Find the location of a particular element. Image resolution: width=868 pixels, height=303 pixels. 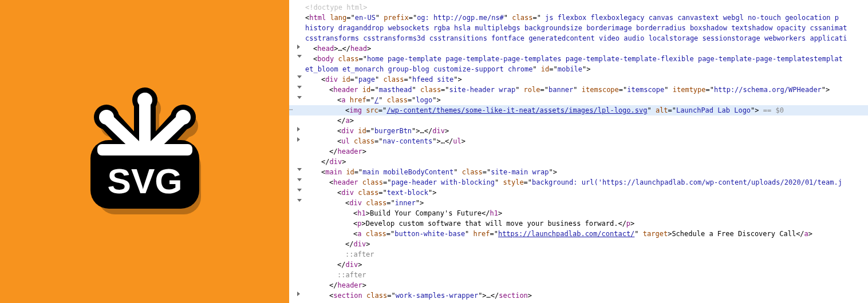

html-class-cont2: csstransforms csstransforms3d csstransit… is located at coordinates (578, 38).